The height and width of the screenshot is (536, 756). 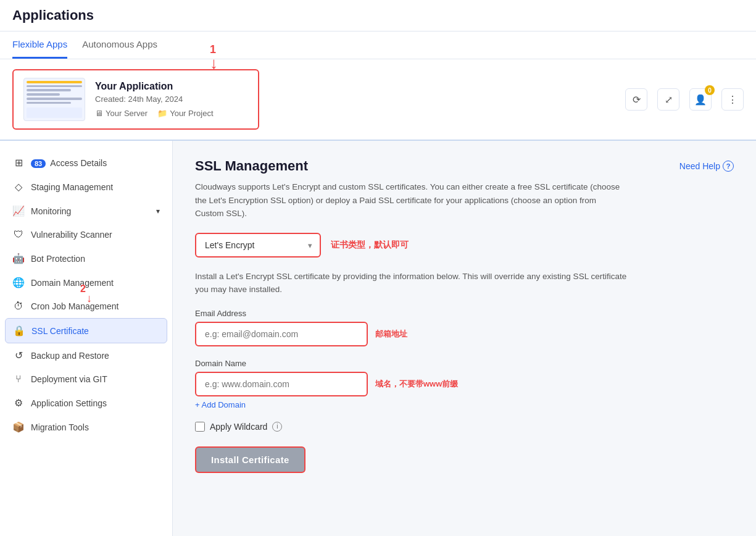 I want to click on app-card-title: Your Application, so click(x=172, y=86).